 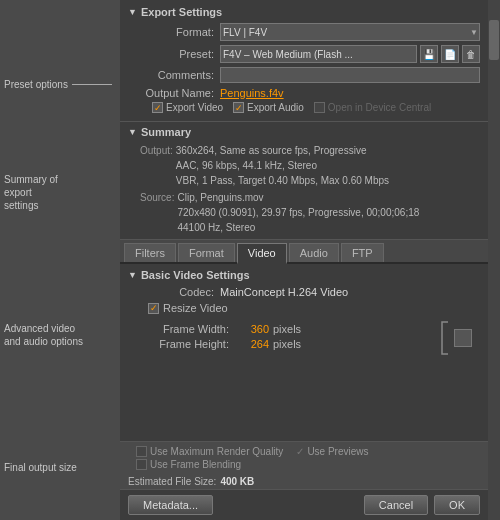 What do you see at coordinates (132, 275) in the screenshot?
I see `video-triangle: ▼` at bounding box center [132, 275].